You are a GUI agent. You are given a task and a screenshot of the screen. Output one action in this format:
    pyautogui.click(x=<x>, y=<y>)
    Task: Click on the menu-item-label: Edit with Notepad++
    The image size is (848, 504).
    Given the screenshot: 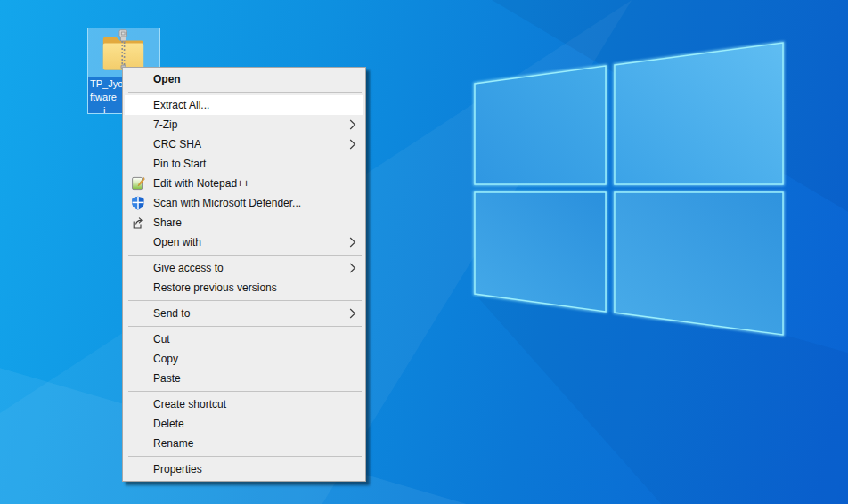 What is the action you would take?
    pyautogui.click(x=201, y=183)
    